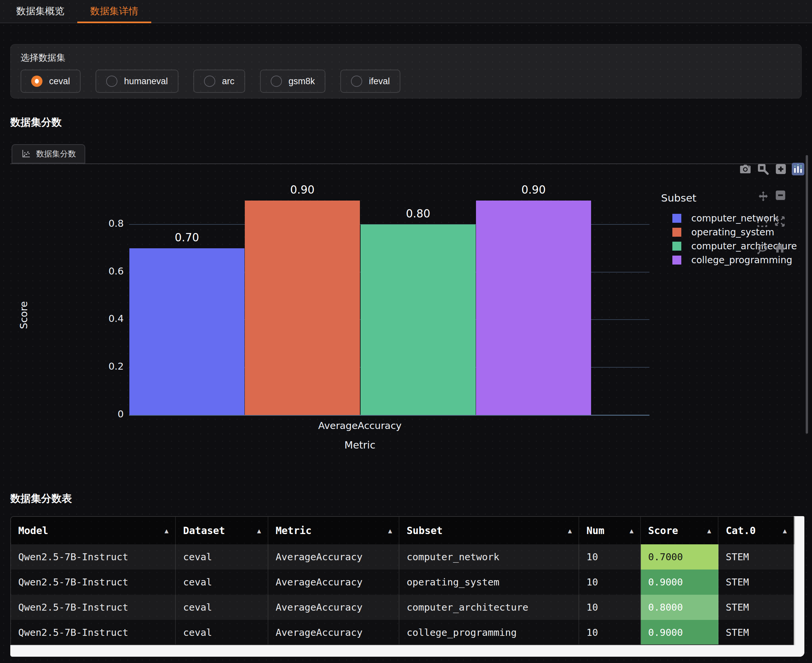  I want to click on radio-option-humaneval: humaneval, so click(137, 81).